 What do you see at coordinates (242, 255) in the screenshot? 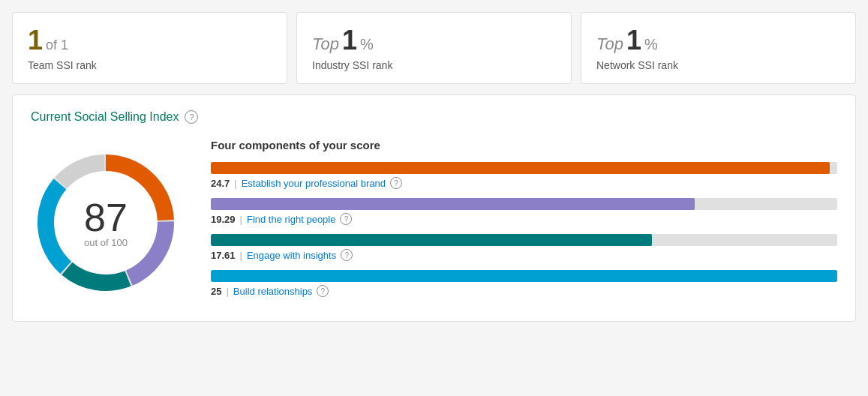
I see `component-sep-insights: |` at bounding box center [242, 255].